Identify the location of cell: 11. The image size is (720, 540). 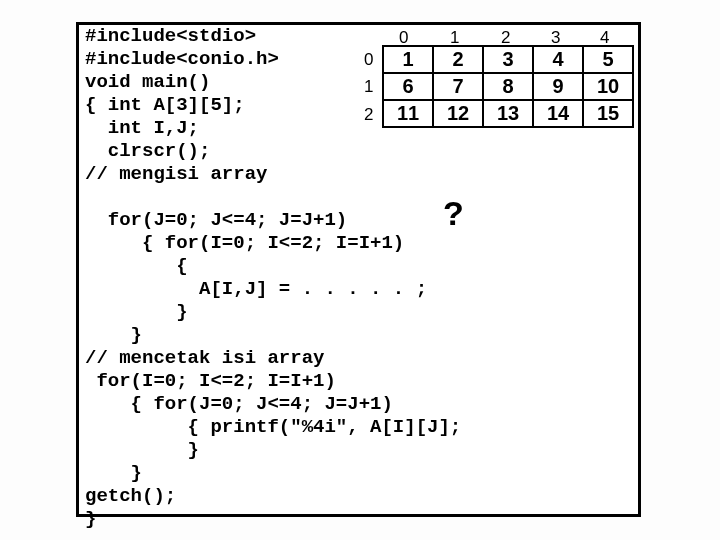
(408, 114).